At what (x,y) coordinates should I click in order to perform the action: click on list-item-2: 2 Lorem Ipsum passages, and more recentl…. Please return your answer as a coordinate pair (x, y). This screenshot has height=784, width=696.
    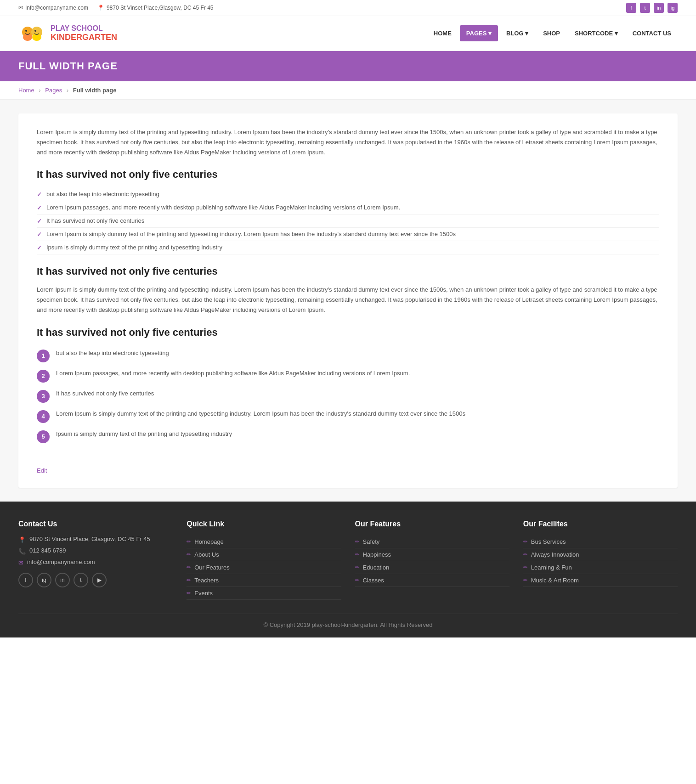
    Looking at the image, I should click on (348, 376).